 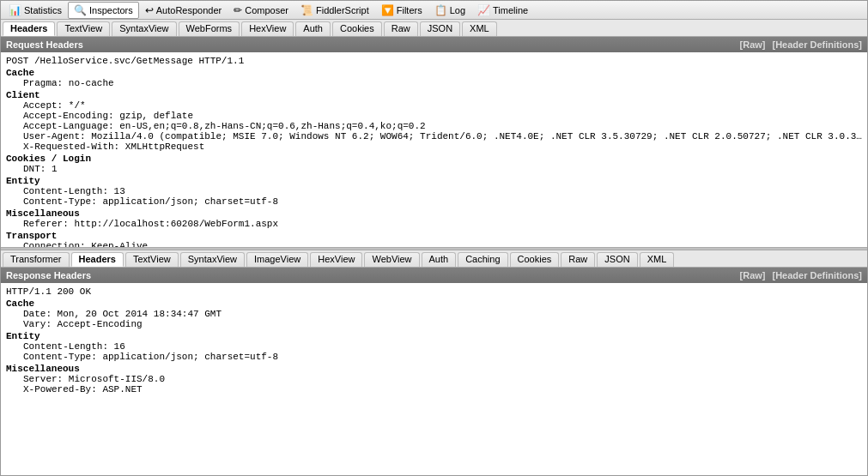 I want to click on toolbar-btn-inspectors: 🔍Inspectors, so click(x=103, y=10).